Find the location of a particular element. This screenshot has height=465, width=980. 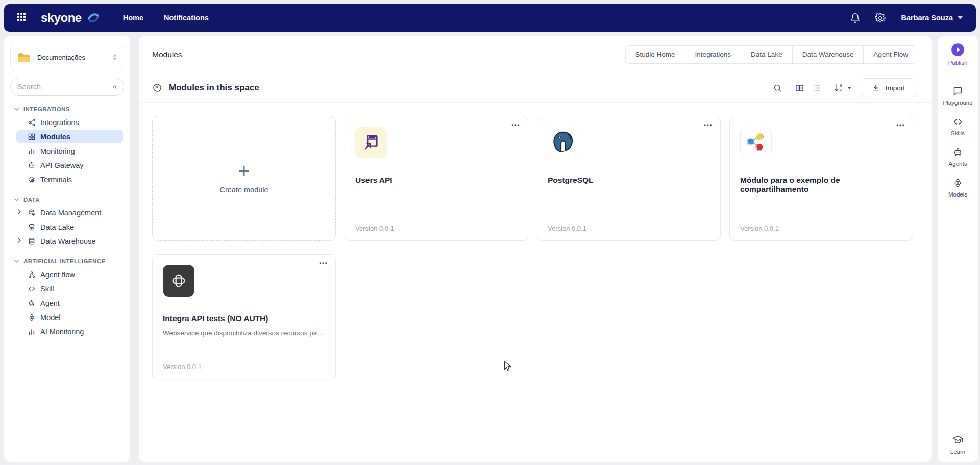

tab-data-lake: Data Lake is located at coordinates (767, 55).